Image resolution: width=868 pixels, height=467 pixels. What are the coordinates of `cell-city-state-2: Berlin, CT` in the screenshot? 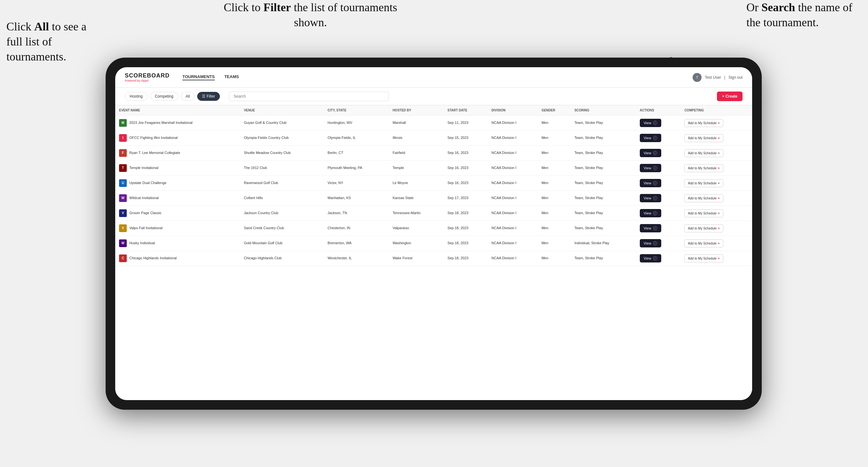 It's located at (356, 153).